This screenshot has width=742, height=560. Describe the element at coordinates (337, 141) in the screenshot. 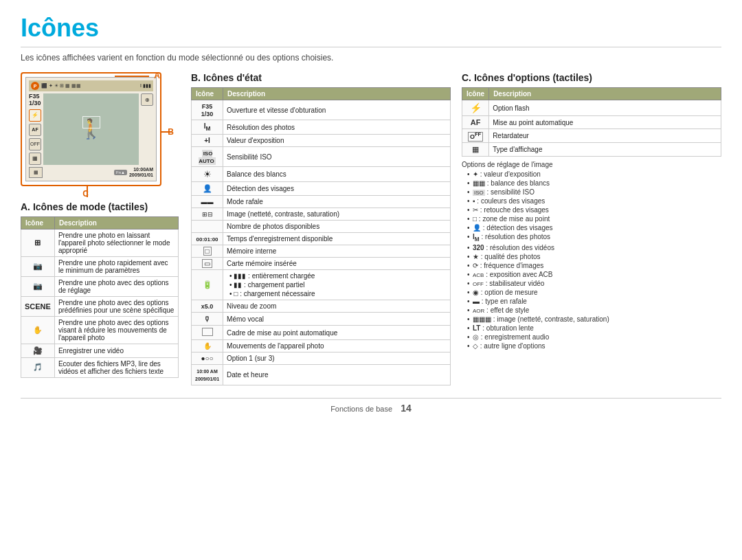

I see `desc-cell: Valeur d'exposition` at that location.